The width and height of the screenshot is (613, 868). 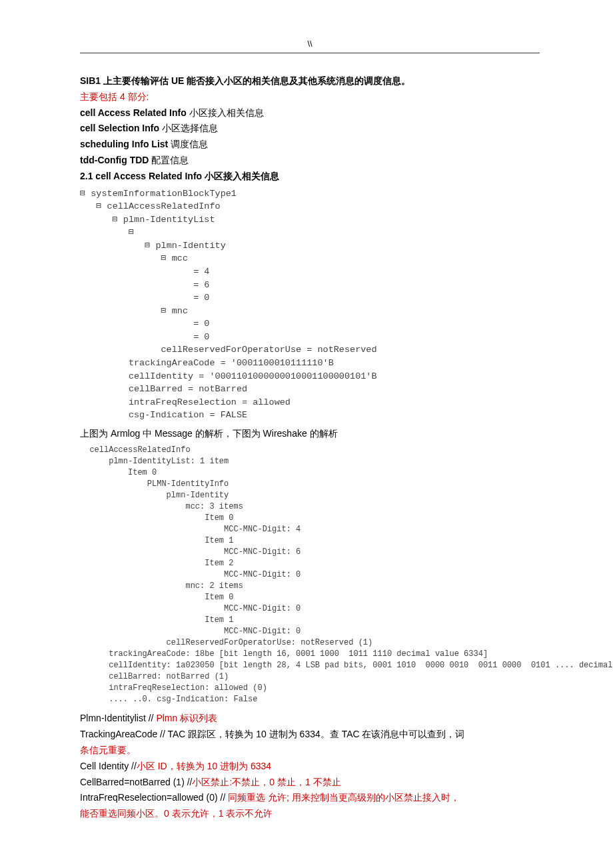 I want to click on page-header: \\, so click(x=310, y=45).